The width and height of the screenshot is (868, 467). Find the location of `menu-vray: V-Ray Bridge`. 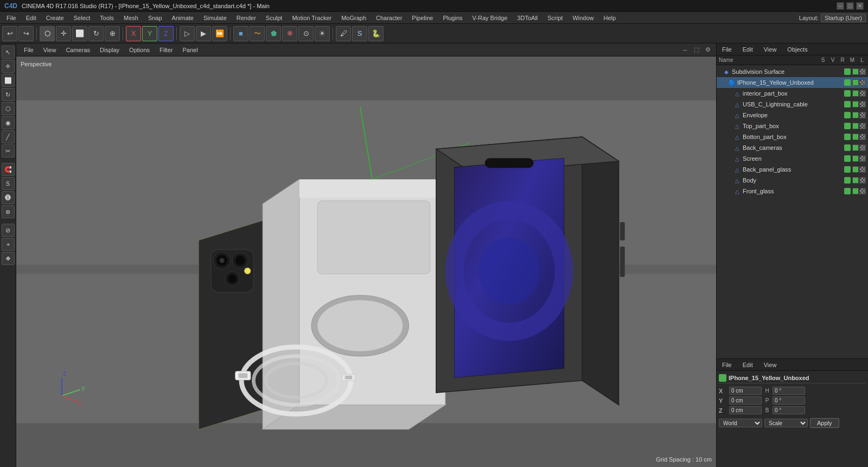

menu-vray: V-Ray Bridge is located at coordinates (490, 18).